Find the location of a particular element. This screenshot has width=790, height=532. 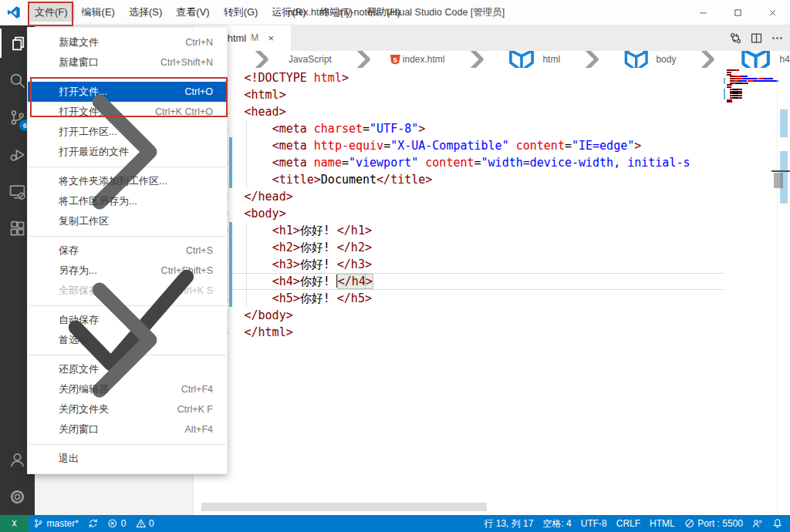

open-changes-icon is located at coordinates (736, 39).